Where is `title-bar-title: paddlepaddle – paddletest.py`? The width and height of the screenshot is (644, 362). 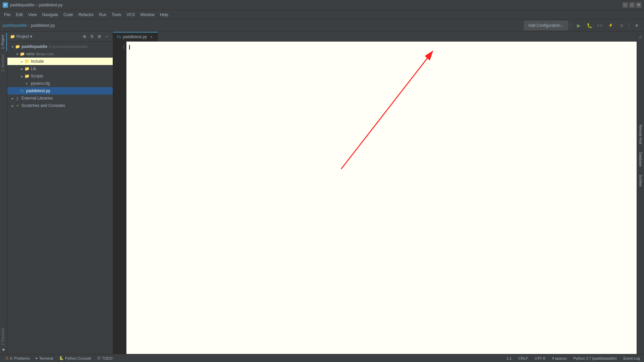
title-bar-title: paddlepaddle – paddletest.py is located at coordinates (36, 5).